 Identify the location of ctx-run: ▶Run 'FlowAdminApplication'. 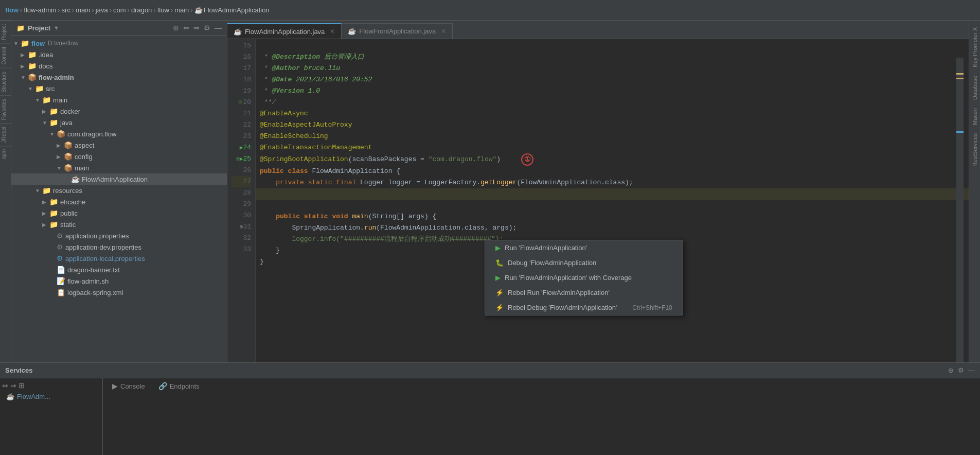
(584, 248).